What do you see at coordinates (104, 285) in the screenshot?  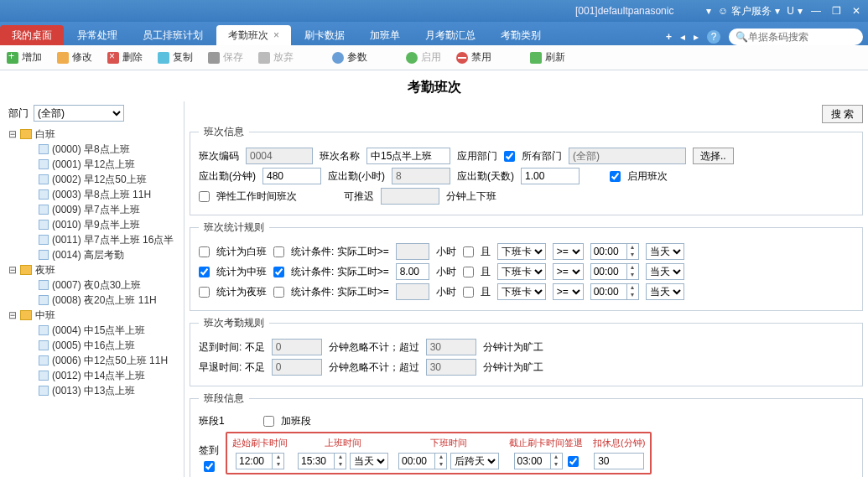 I see `tree-item: (0007) 夜0点30上班` at bounding box center [104, 285].